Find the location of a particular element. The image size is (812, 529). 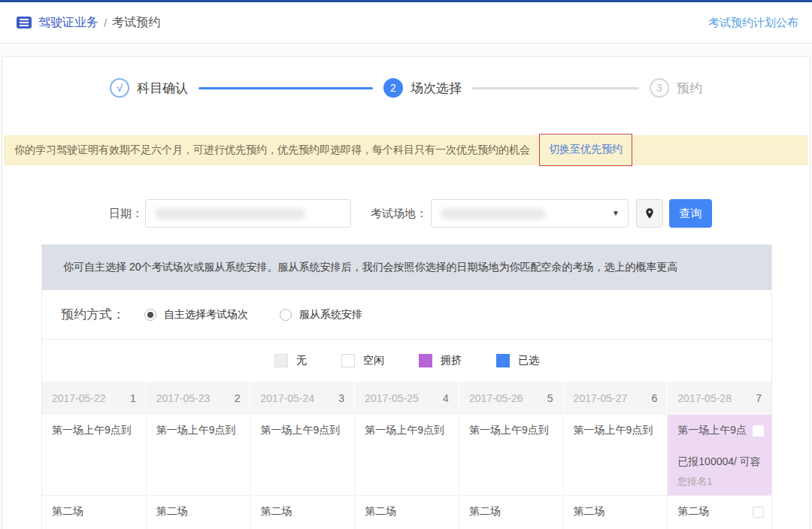

stepper-connector-done is located at coordinates (286, 89).